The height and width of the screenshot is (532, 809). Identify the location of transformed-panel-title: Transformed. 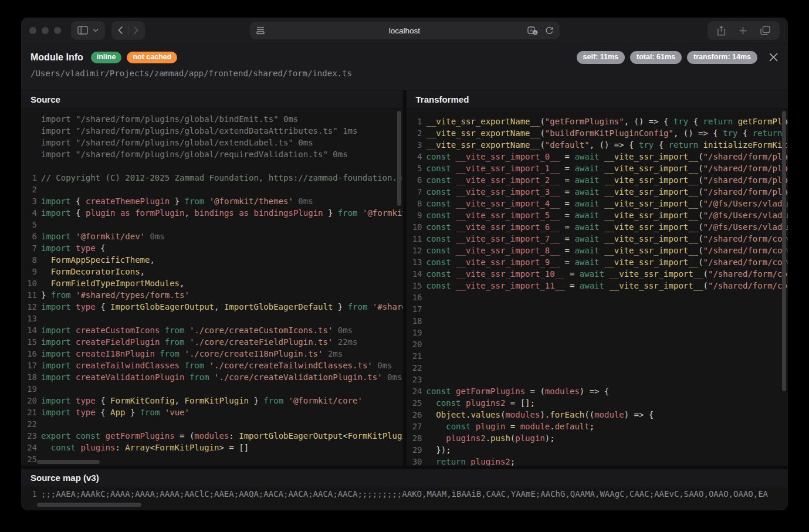
(597, 100).